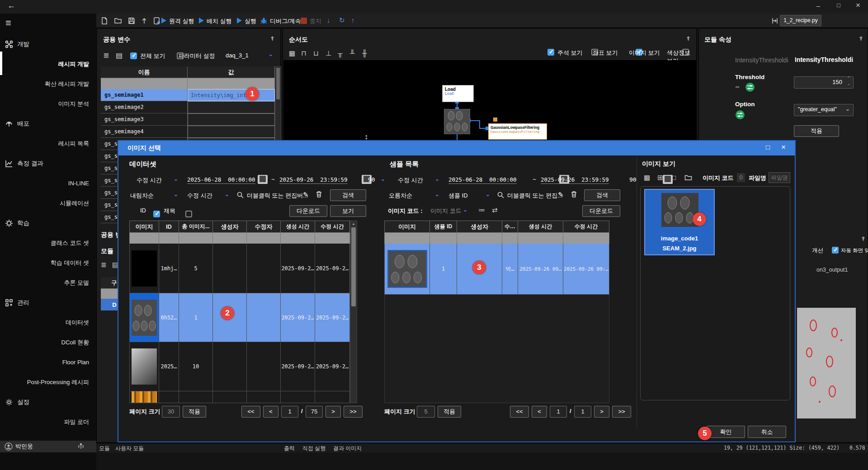 The image size is (868, 470). Describe the element at coordinates (353, 20) in the screenshot. I see `step-out-icon: ↑` at that location.